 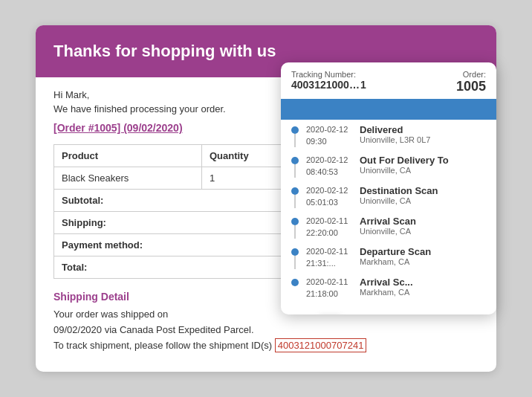 What do you see at coordinates (423, 222) in the screenshot?
I see `tracking-status: Arrival Scan` at bounding box center [423, 222].